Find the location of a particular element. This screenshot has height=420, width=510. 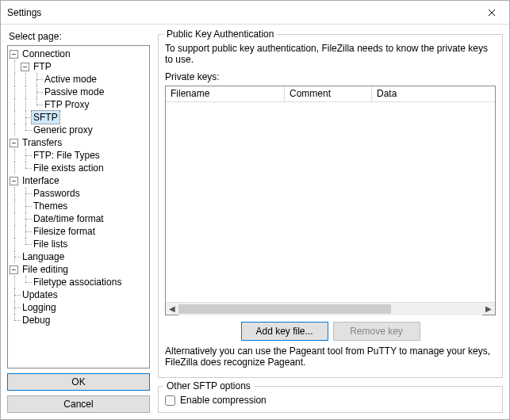

tree-item-themes: Themes is located at coordinates (51, 206).